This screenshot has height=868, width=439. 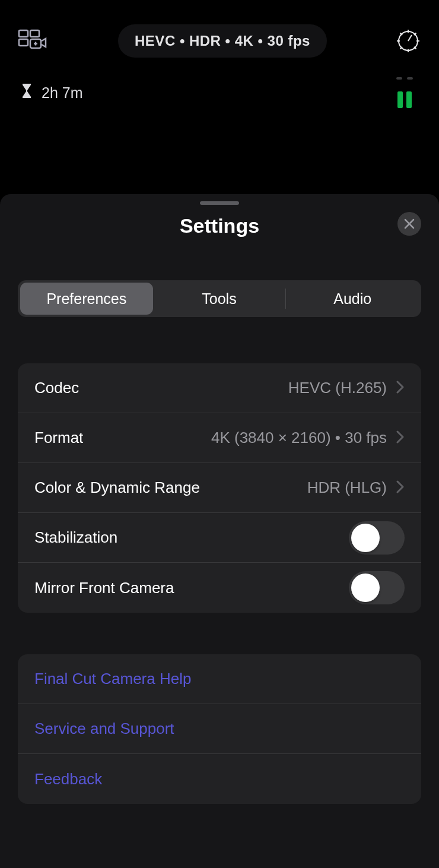 I want to click on help-link-label: Final Cut Camera Help, so click(x=113, y=679).